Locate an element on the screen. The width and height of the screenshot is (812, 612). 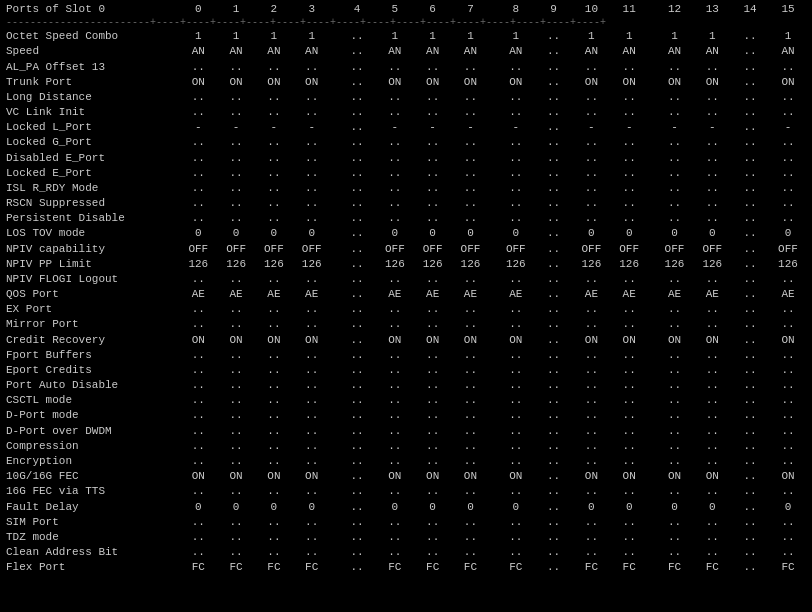
row-label: Port Auto Disable is located at coordinates (92, 386).